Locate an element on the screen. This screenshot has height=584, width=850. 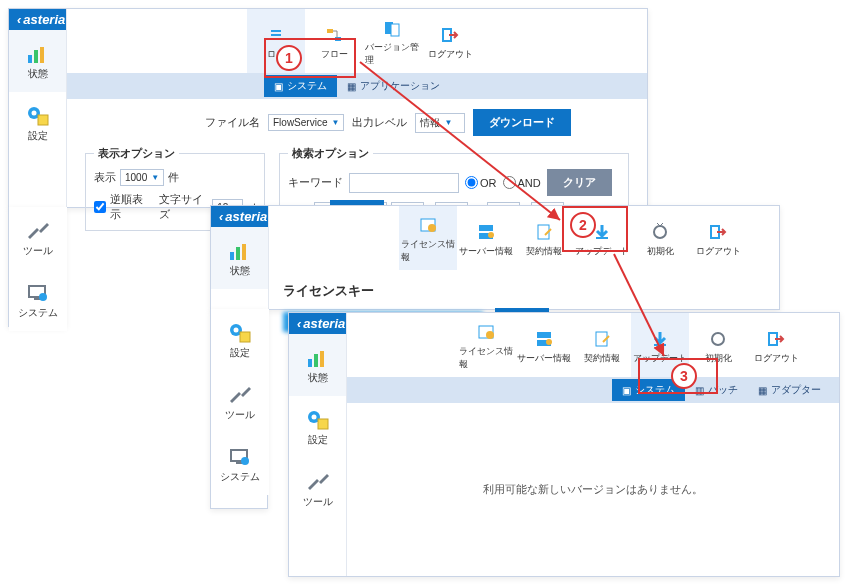
level-select: 情報 is located at coordinates (440, 123).